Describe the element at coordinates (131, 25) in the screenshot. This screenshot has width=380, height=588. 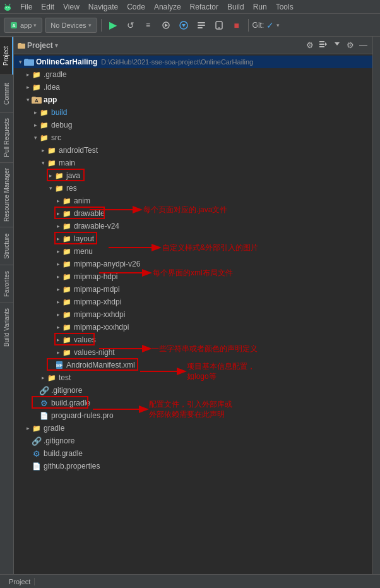
I see `refresh-button: ↺` at that location.